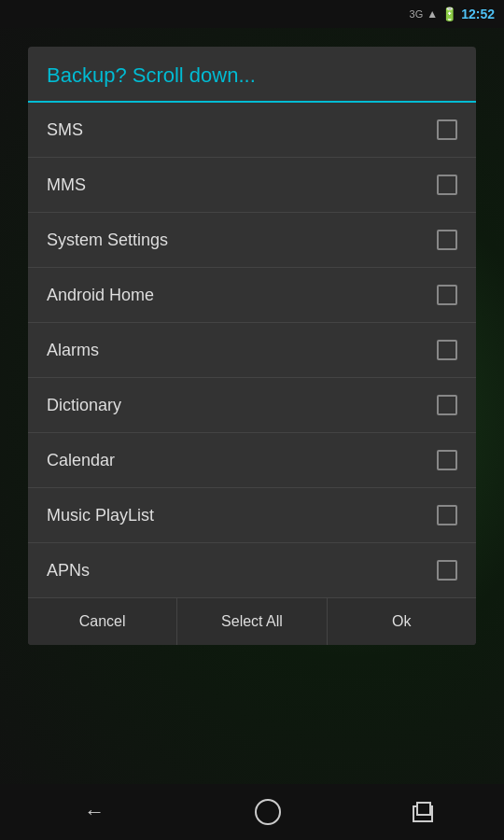 The height and width of the screenshot is (840, 504). Describe the element at coordinates (447, 240) in the screenshot. I see `checkbox-system-settings` at that location.